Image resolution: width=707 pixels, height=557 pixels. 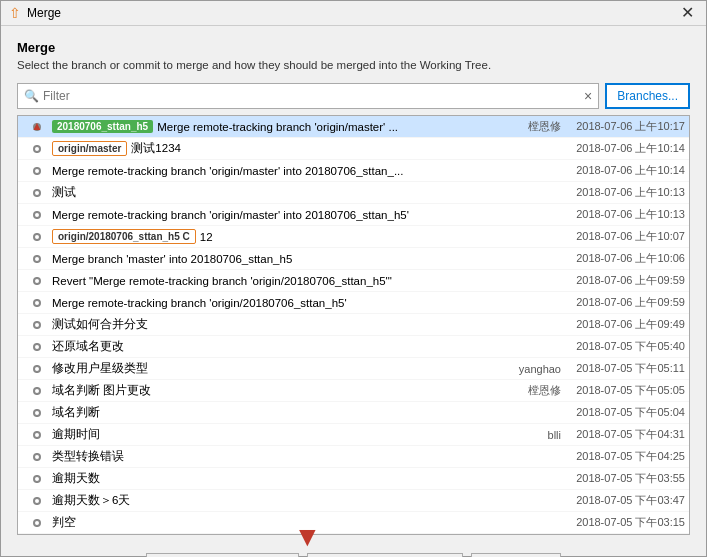 What do you see at coordinates (368, 324) in the screenshot?
I see `commit-info: 测试如何合并分支2018-07-06 上午09:49` at bounding box center [368, 324].